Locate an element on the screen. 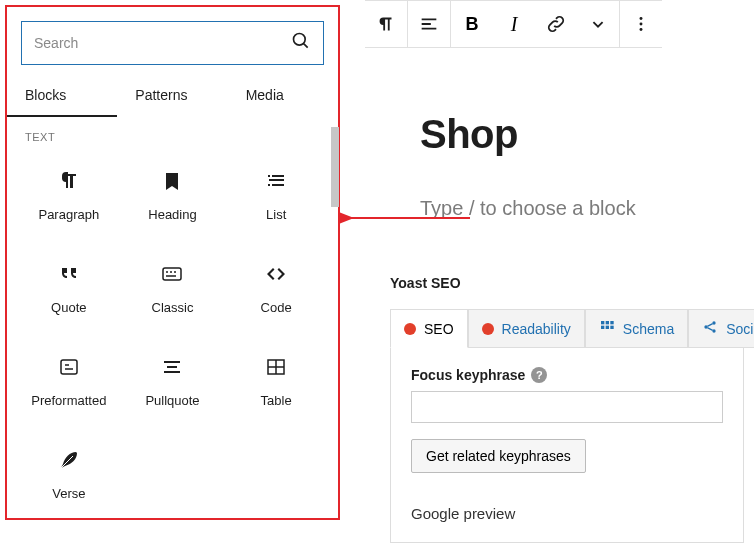  paragraph-icon is located at coordinates (69, 181).